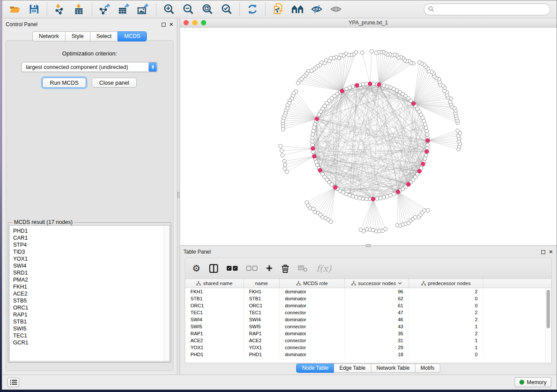 Image resolution: width=557 pixels, height=392 pixels. Describe the element at coordinates (227, 9) in the screenshot. I see `zoom-selected-button` at that location.